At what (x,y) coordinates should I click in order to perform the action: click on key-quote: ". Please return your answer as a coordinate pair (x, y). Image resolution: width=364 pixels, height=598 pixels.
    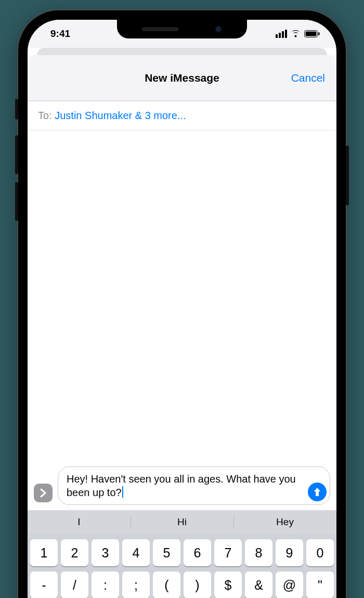
    Looking at the image, I should click on (320, 584).